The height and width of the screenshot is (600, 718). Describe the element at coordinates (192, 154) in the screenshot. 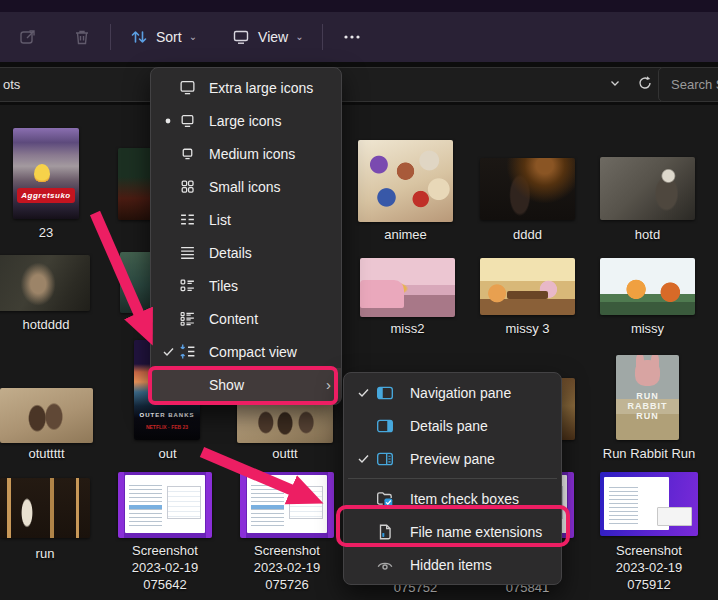

I see `medium-icons-icon` at that location.